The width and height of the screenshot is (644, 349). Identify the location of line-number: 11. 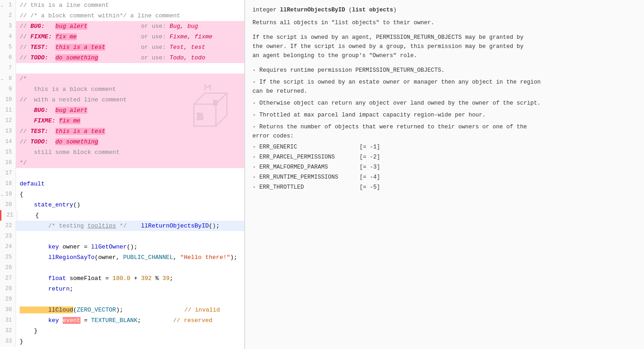
(8, 111).